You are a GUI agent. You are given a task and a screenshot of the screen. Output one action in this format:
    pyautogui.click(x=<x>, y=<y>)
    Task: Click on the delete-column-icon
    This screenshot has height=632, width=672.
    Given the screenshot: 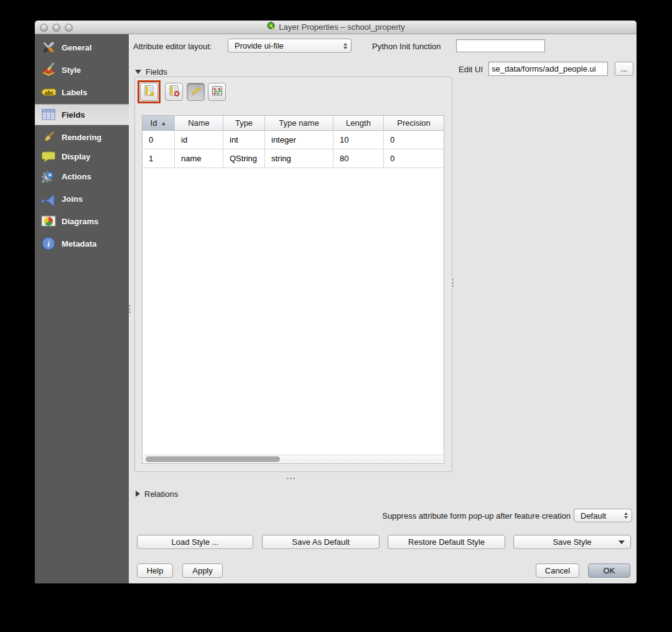 What is the action you would take?
    pyautogui.click(x=174, y=92)
    